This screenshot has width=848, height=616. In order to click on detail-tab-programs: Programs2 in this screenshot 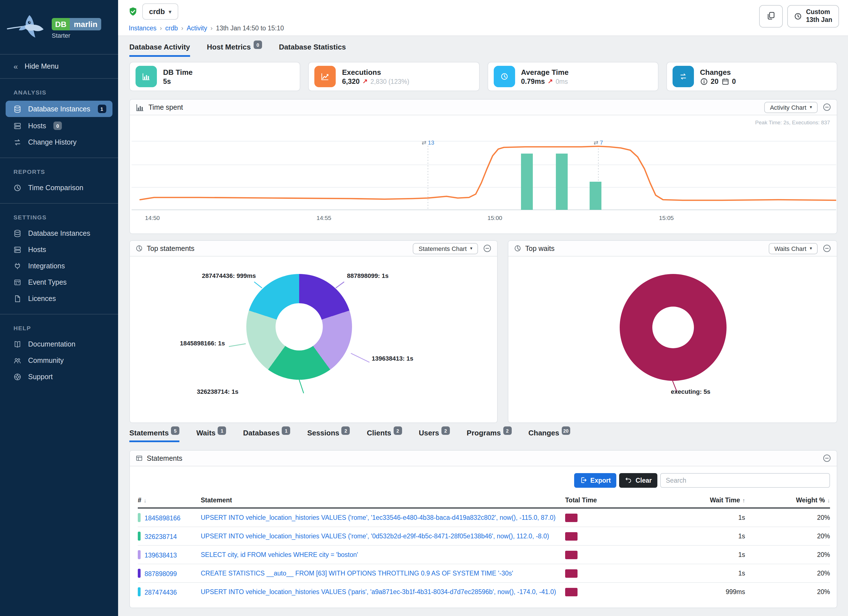, I will do `click(489, 435)`.